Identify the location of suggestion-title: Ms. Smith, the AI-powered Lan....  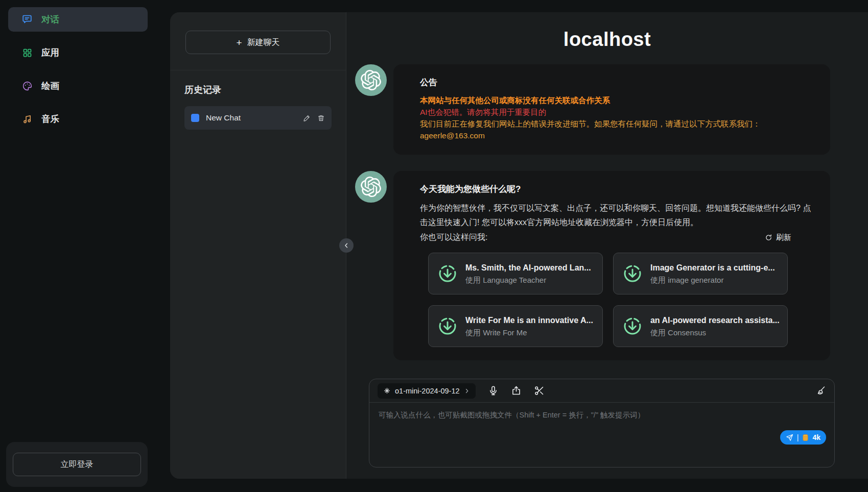
(528, 268).